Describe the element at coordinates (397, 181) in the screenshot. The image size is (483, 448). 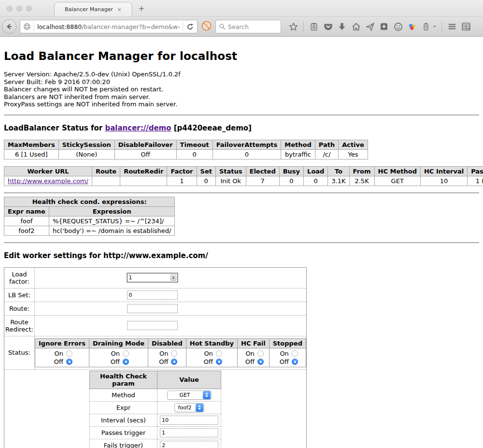
I see `table-cell: GET` at that location.